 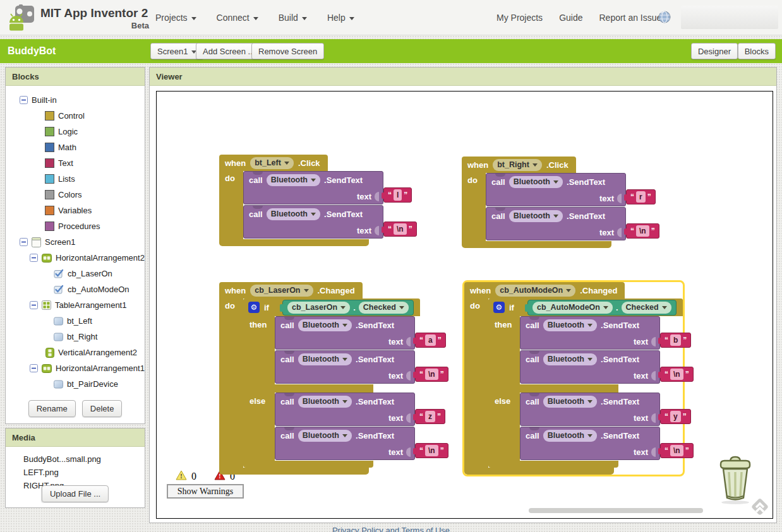 I want to click on link-my-projects: My Projects, so click(x=519, y=18).